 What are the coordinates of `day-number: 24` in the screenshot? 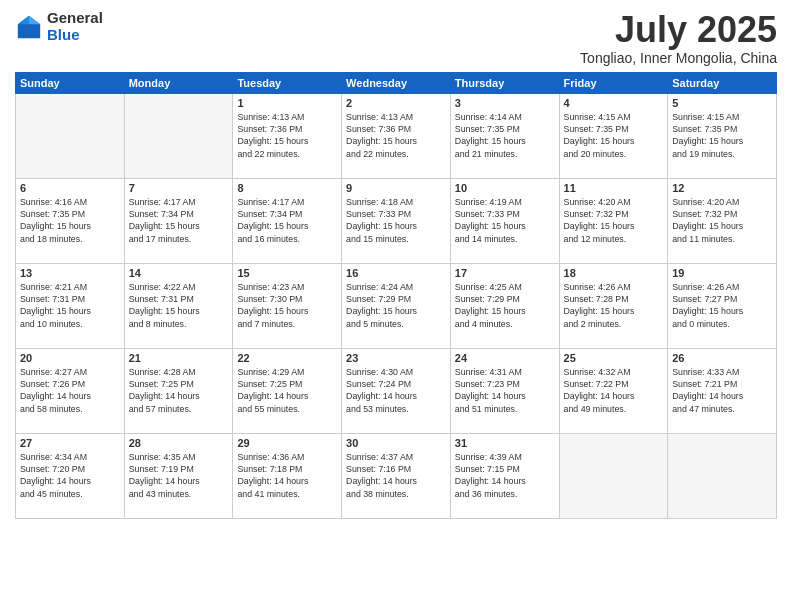 It's located at (505, 358).